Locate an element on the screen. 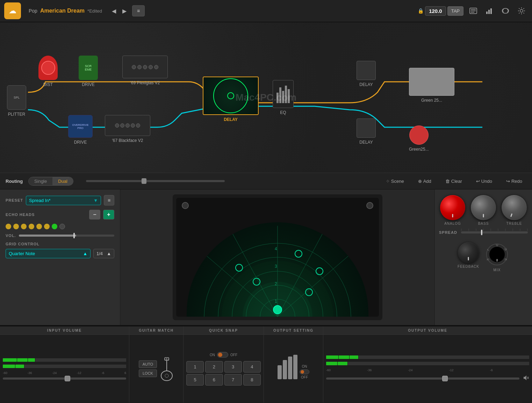 Image resolution: width=532 pixels, height=403 pixels. svg-text: 10 is located at coordinates (505, 259).